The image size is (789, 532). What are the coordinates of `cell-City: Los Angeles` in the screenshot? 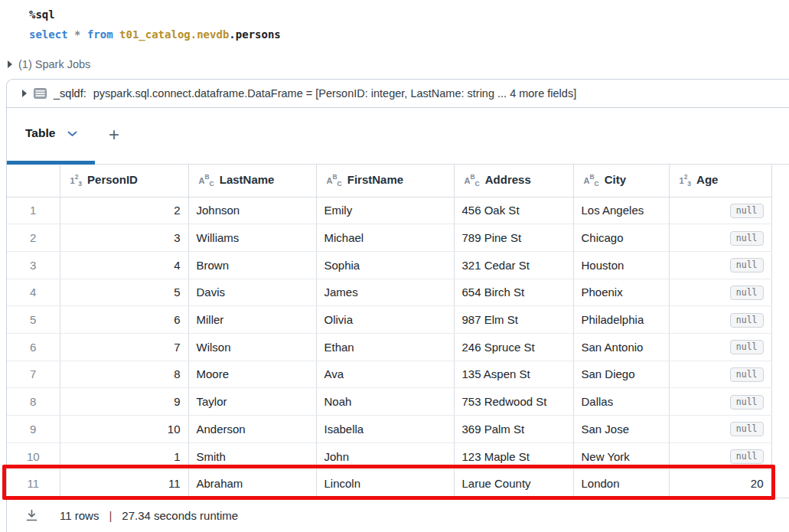 It's located at (621, 211).